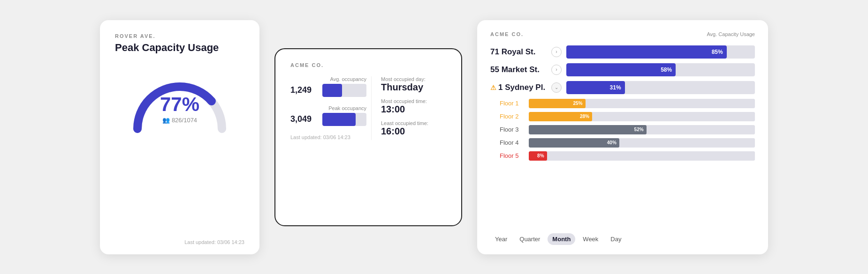  Describe the element at coordinates (623, 52) in the screenshot. I see `location-row-0: 71 Royal St. › 85%` at that location.